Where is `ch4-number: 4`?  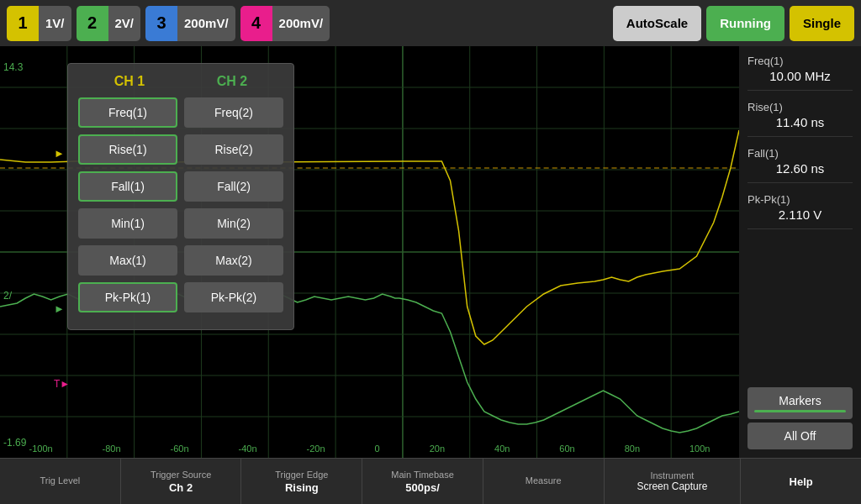
ch4-number: 4 is located at coordinates (256, 24).